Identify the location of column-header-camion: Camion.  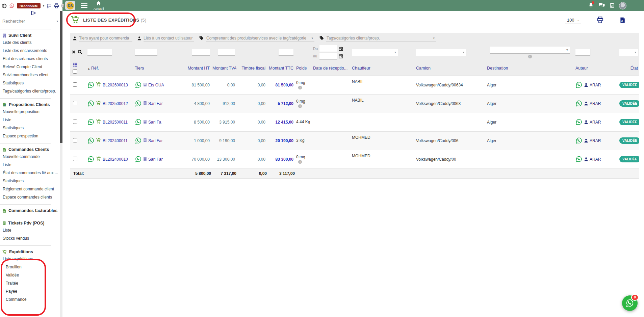
(450, 68).